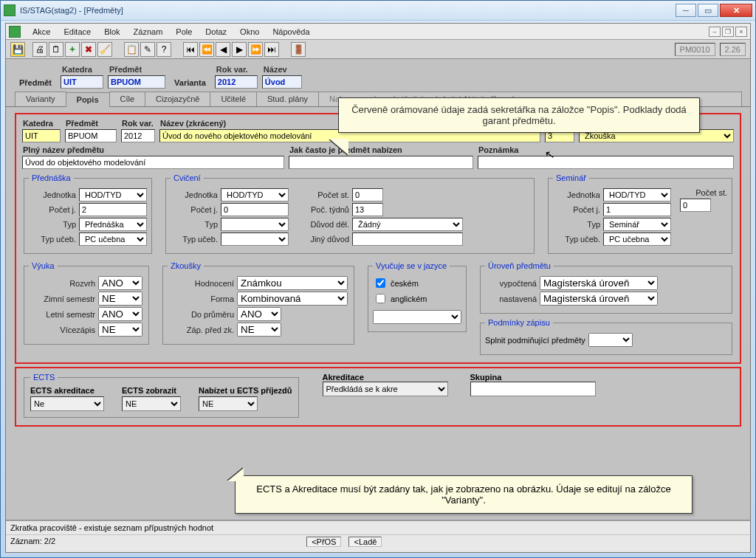 The height and width of the screenshot is (558, 756). Describe the element at coordinates (381, 162) in the screenshot. I see `main-jakcasto-input` at that location.